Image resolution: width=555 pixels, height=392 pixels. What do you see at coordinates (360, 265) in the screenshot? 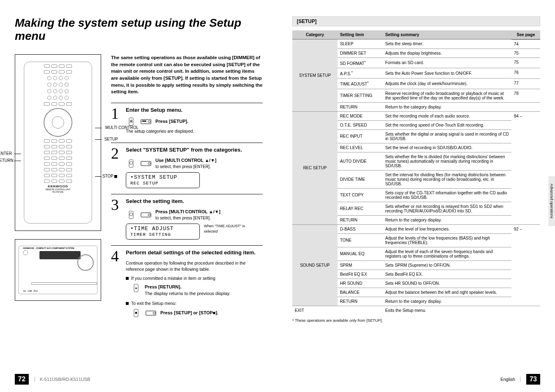
I see `item-cell: SPRM` at bounding box center [360, 265].